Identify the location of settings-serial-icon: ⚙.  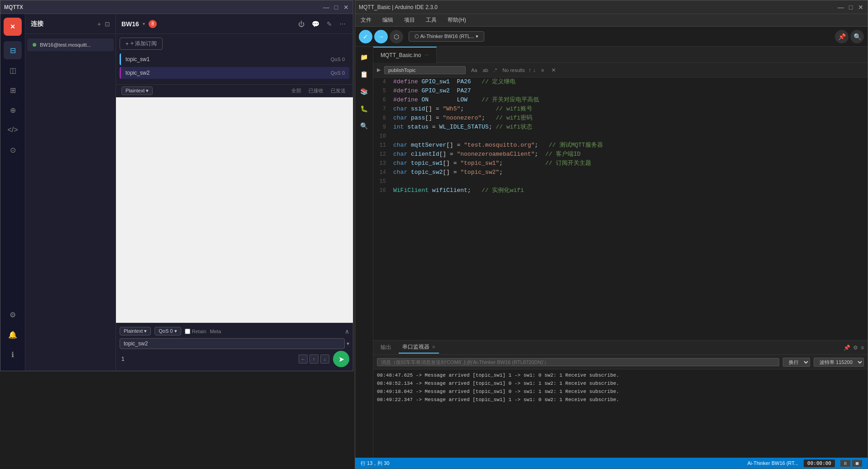
(855, 348).